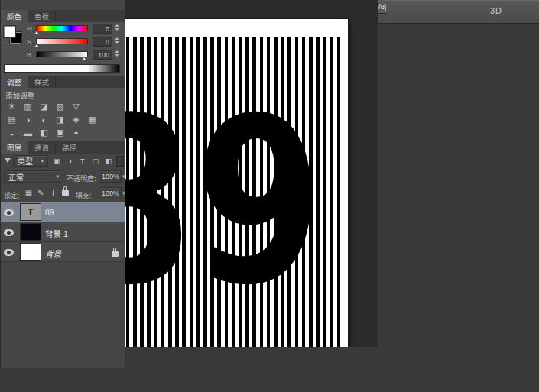  What do you see at coordinates (12, 133) in the screenshot?
I see `invert-icon: ◒` at bounding box center [12, 133].